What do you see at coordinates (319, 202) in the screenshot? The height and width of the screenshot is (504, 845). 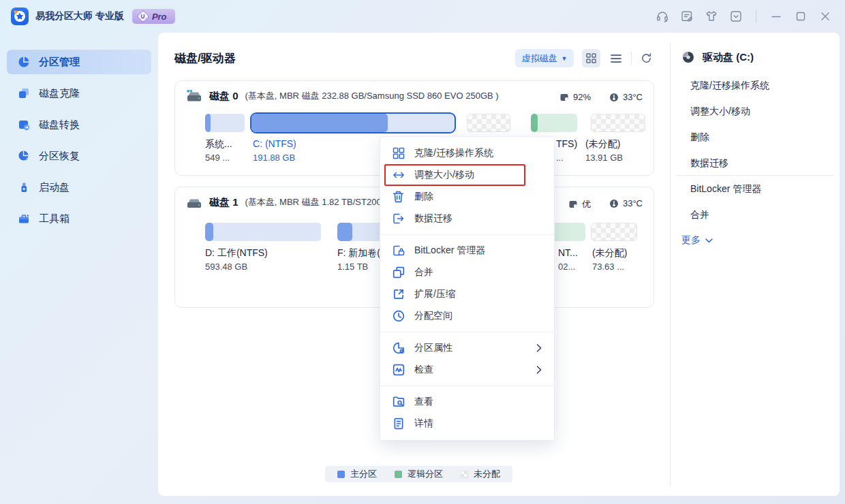 I see `disk-info: (基本盘, MBR 磁盘 1.82 TB/ST2000D` at bounding box center [319, 202].